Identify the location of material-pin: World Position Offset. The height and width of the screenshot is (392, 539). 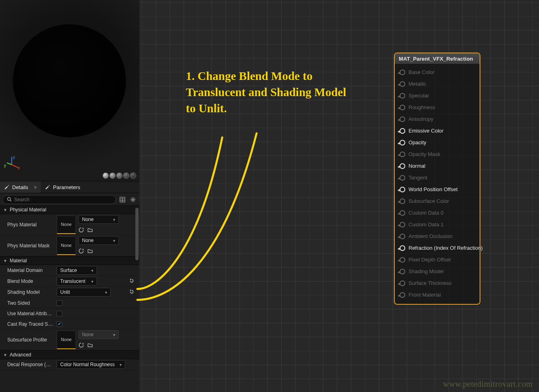
(438, 189).